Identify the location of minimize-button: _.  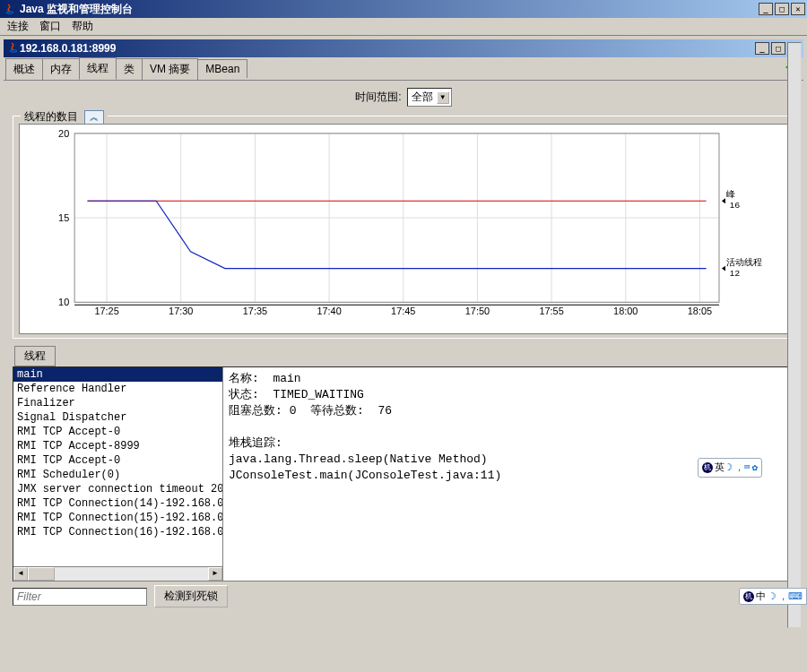
(766, 9).